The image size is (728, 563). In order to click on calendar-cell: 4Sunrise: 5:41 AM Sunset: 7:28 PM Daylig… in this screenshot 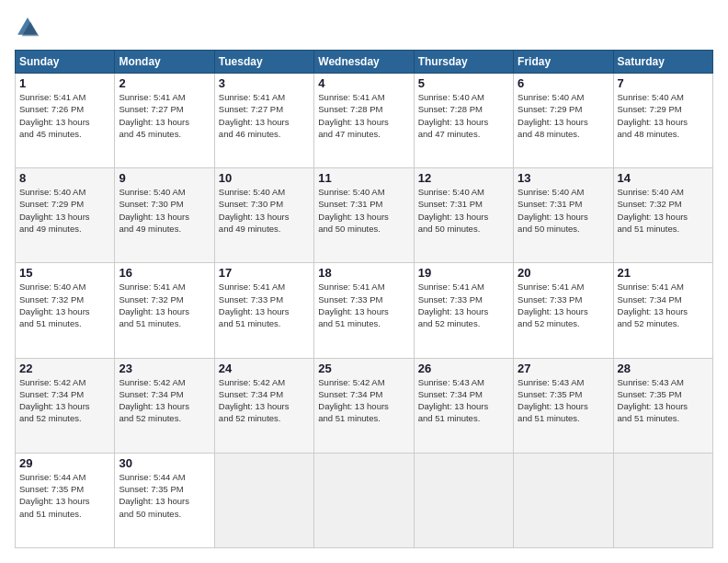, I will do `click(364, 121)`.